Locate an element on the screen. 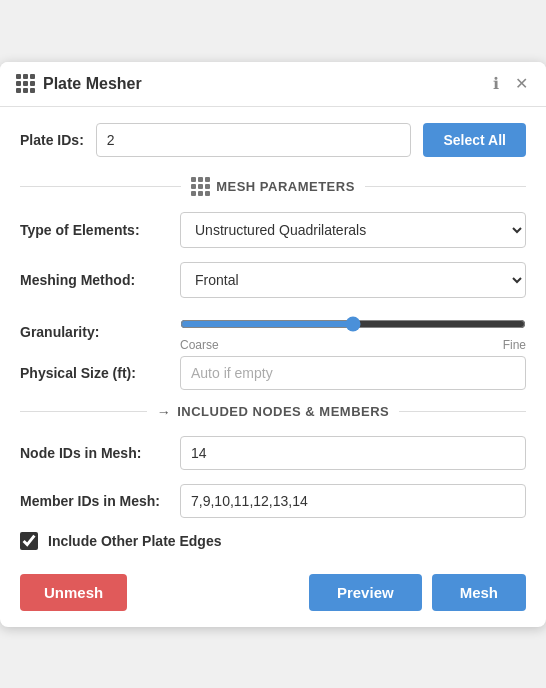 The height and width of the screenshot is (688, 546). type-of-elements-control: Unstructured Quadrilaterals Structured Q… is located at coordinates (353, 230).